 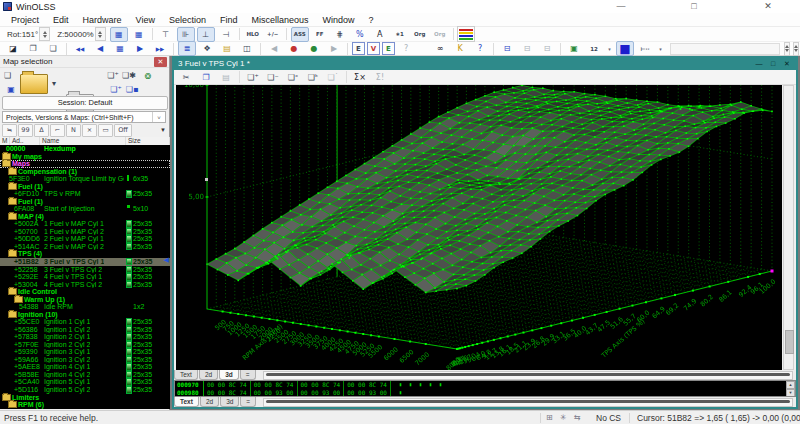 I want to click on print-preview-button: ⊟, so click(x=527, y=48).